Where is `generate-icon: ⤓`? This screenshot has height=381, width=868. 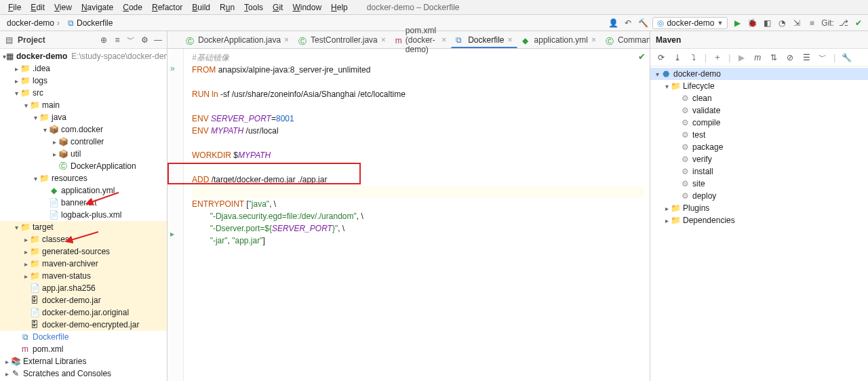 generate-icon: ⤓ is located at coordinates (677, 58).